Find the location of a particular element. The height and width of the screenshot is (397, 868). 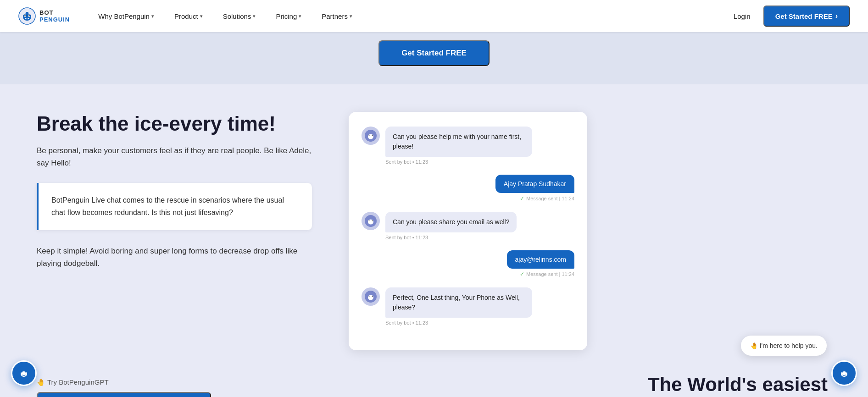

bottom-heading: The World's easiest Lead is located at coordinates (740, 385).